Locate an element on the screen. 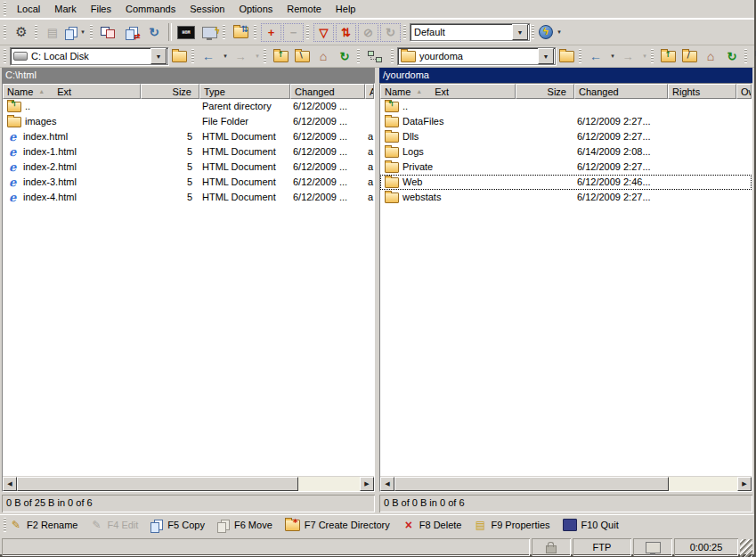 The height and width of the screenshot is (557, 756). sort-button: ⇅ is located at coordinates (345, 32).